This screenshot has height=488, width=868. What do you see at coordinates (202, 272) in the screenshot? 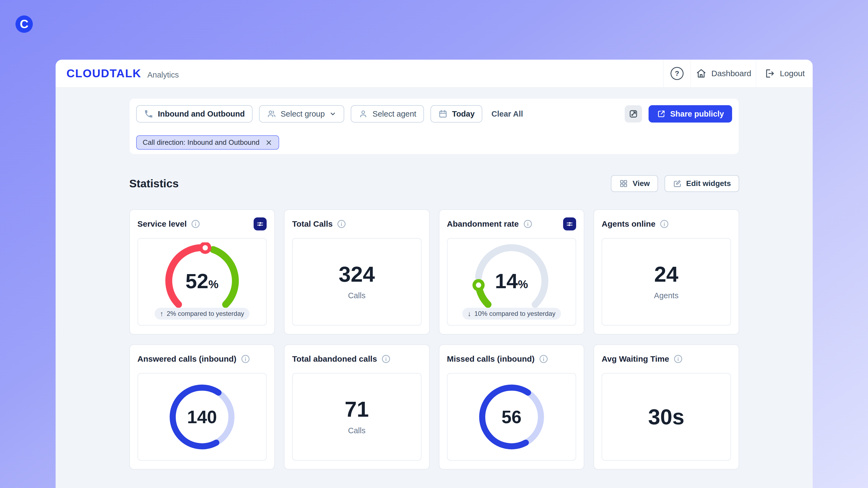
I see `widget-service-level: Service level 52% ↑ 2% compared to yeste…` at bounding box center [202, 272].